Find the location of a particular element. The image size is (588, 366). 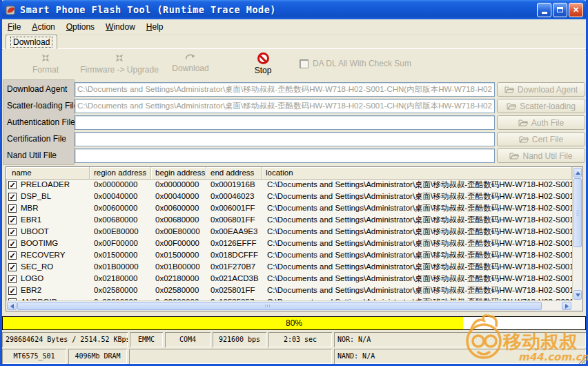

row-end: 0x006801FF is located at coordinates (234, 220).